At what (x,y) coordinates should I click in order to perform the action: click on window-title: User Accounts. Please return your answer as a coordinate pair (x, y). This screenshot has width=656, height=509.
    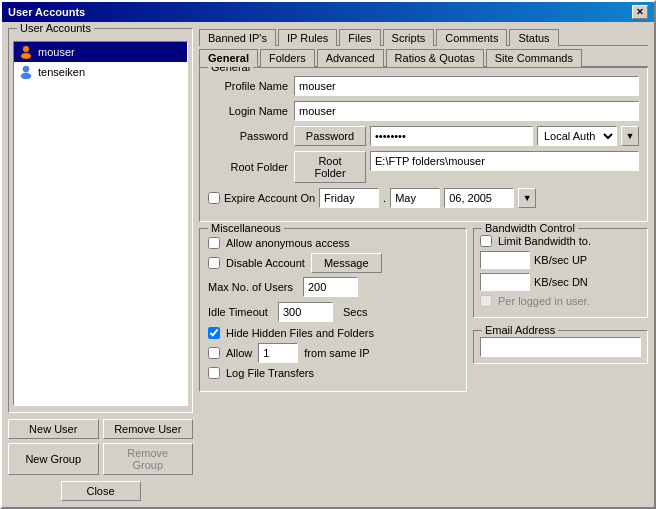
    Looking at the image, I should click on (46, 12).